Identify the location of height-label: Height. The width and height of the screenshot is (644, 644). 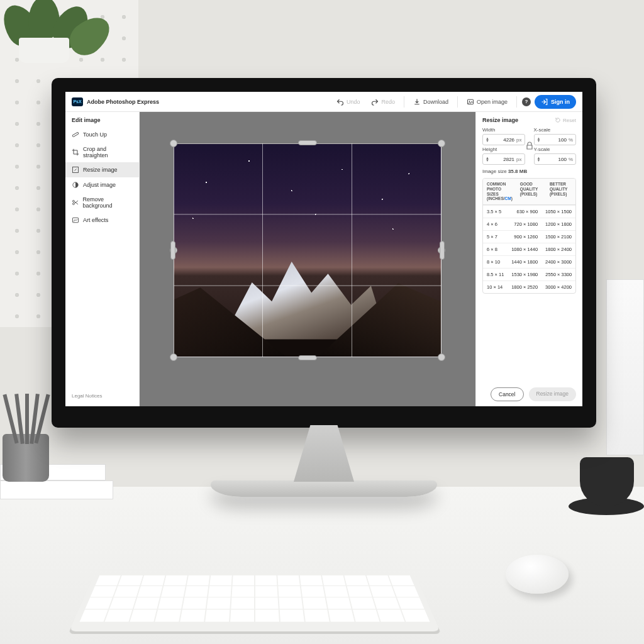
(504, 150).